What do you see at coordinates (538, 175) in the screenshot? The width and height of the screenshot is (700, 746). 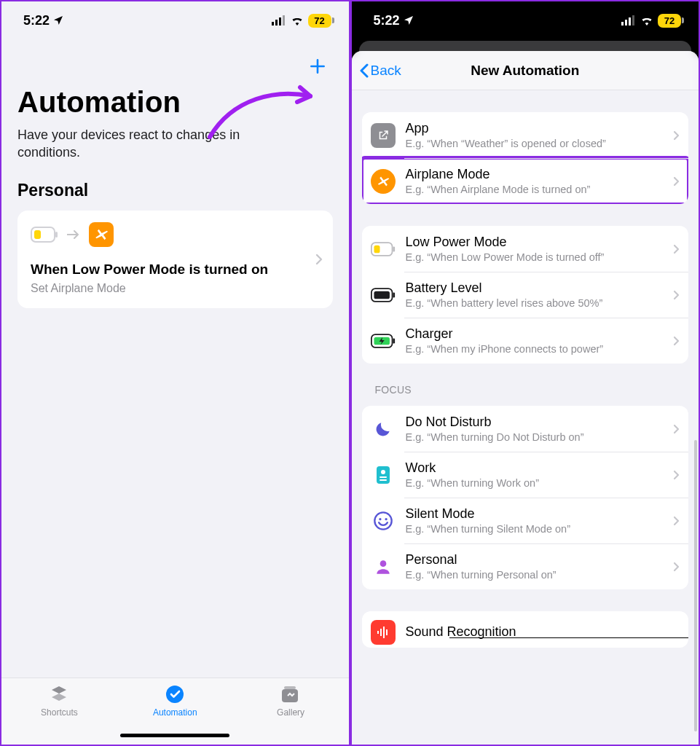 I see `row-title: Airplane Mode` at bounding box center [538, 175].